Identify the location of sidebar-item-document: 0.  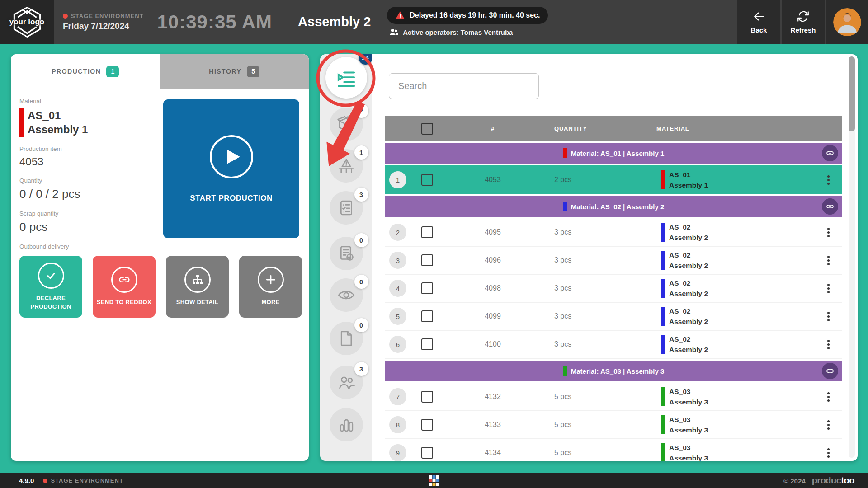
(346, 338).